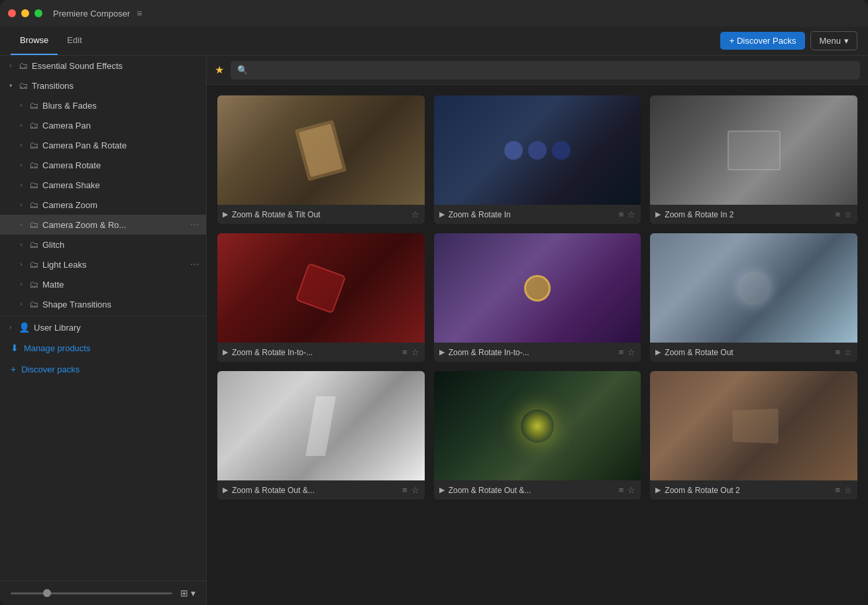 The width and height of the screenshot is (868, 605). What do you see at coordinates (538, 160) in the screenshot?
I see `media-card: ▶ Zoom & Rotate In ≡ ☆` at bounding box center [538, 160].